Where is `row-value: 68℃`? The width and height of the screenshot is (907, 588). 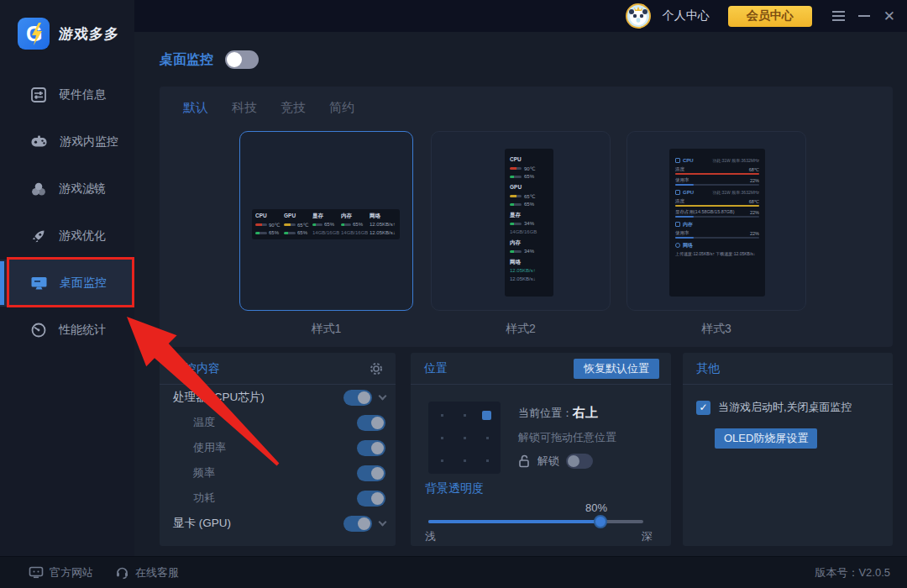
row-value: 68℃ is located at coordinates (754, 202).